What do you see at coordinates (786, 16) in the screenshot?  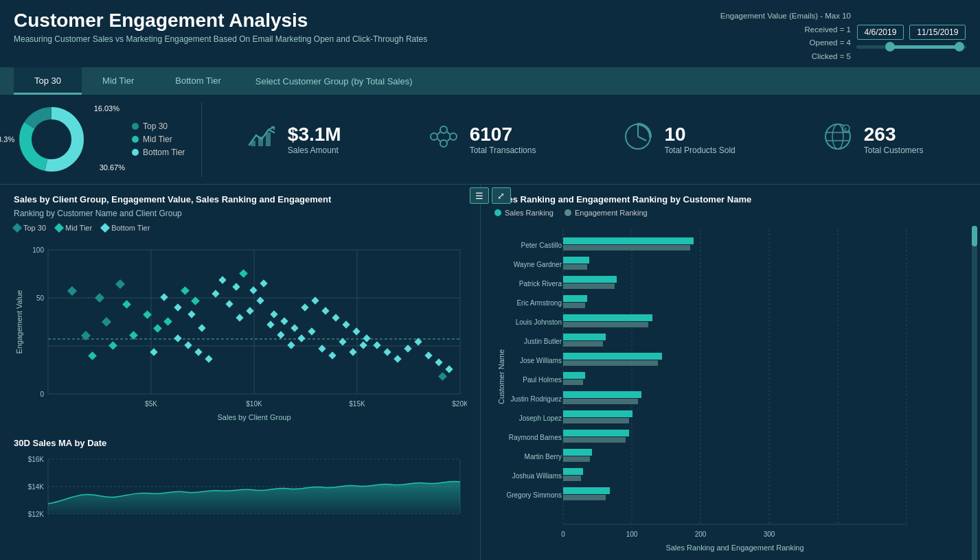 I see `engagement-label: Engagement Value (Emails) - Max 10` at bounding box center [786, 16].